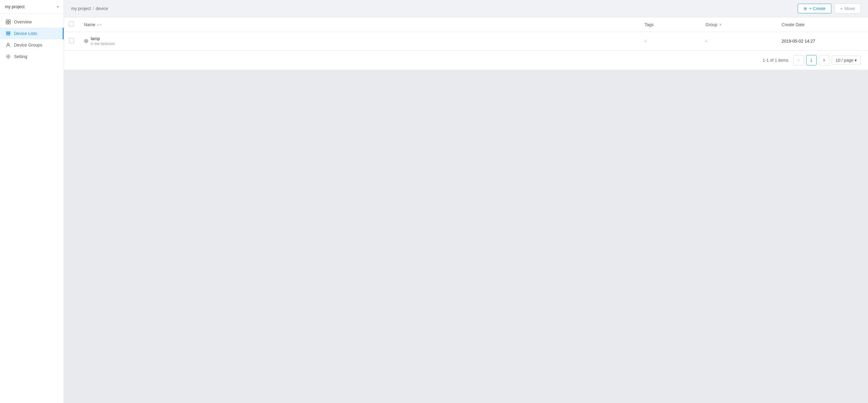  Describe the element at coordinates (466, 9) in the screenshot. I see `topbar: my project / device ⊕ + Create + Move` at that location.